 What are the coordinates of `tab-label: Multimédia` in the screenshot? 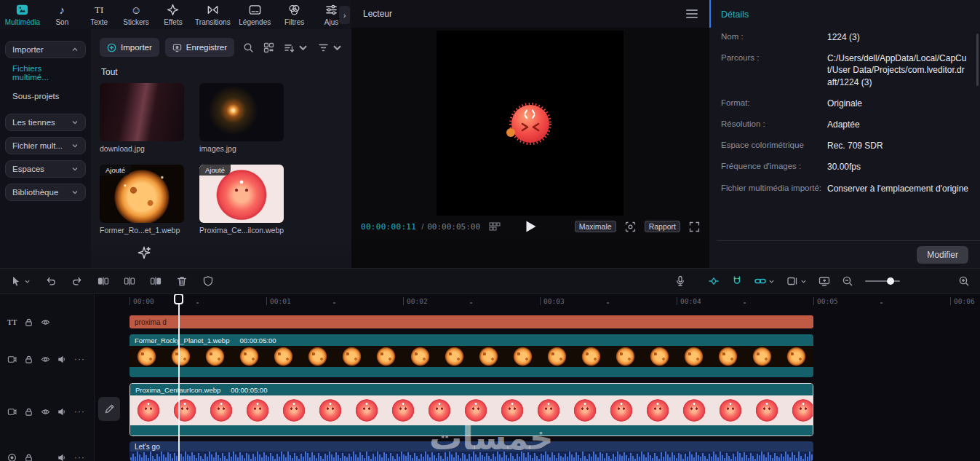 It's located at (23, 22).